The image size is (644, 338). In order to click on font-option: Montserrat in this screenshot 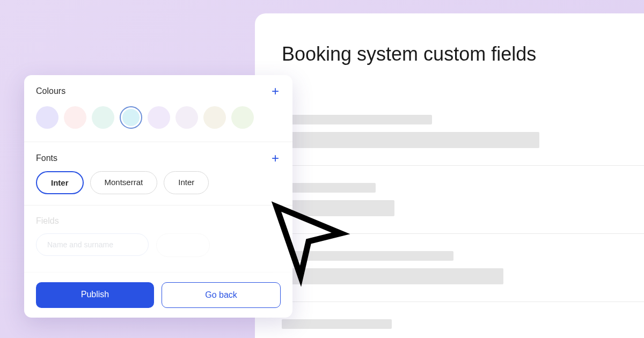, I will do `click(124, 182)`.